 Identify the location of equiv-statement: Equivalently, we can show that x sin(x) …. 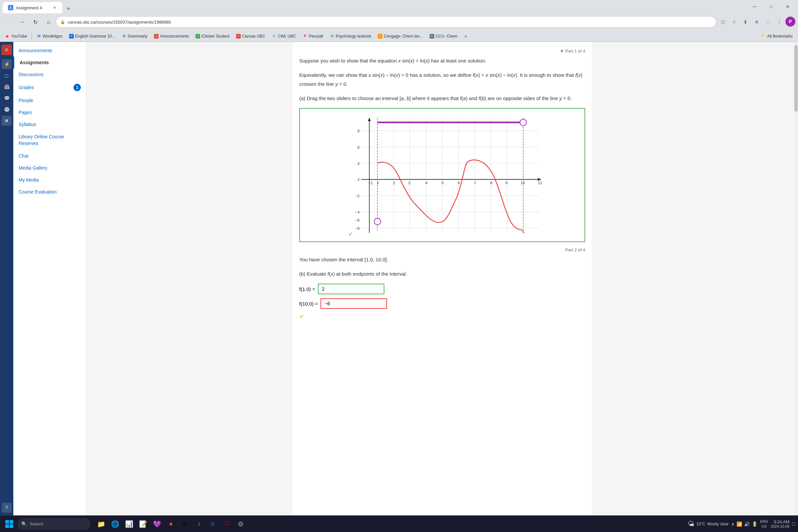
(442, 79).